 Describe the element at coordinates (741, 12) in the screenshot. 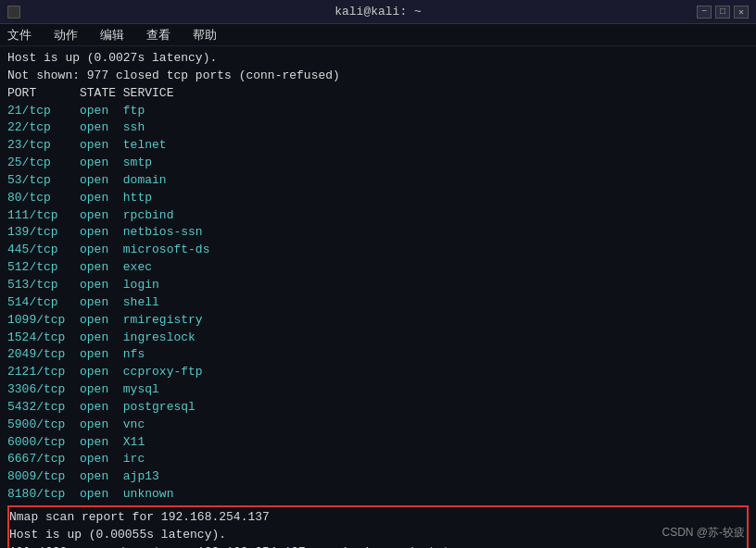

I see `close-button: ✕` at that location.